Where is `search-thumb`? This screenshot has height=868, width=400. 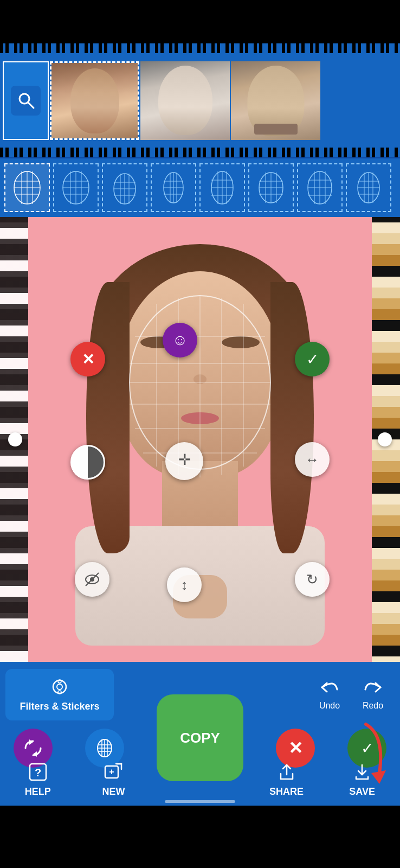 search-thumb is located at coordinates (26, 101).